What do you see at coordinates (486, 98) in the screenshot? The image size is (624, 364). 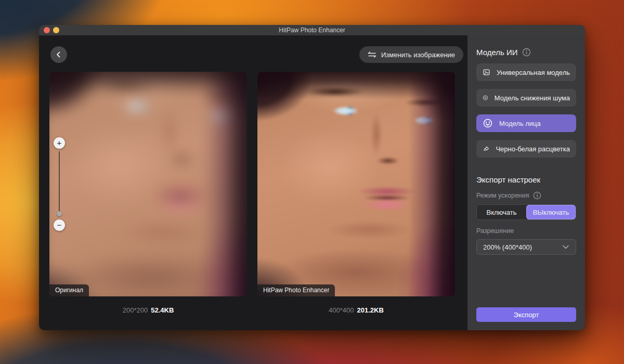 I see `noise-icon` at bounding box center [486, 98].